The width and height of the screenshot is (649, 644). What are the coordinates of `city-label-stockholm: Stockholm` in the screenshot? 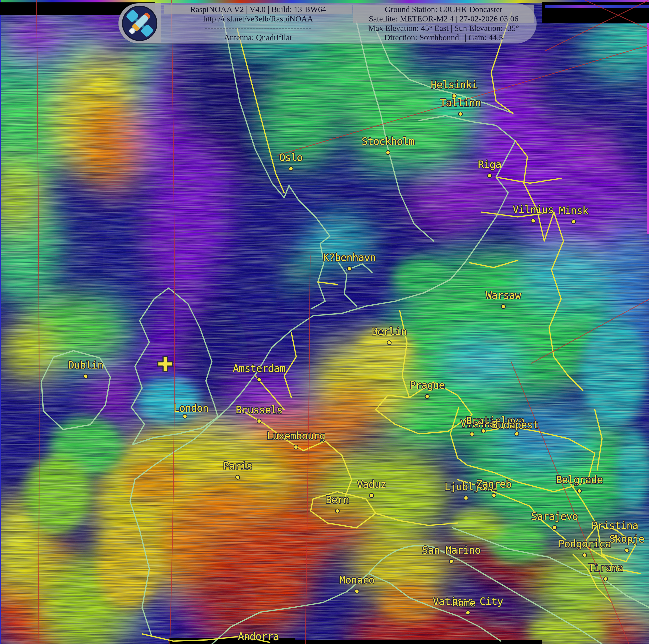 It's located at (388, 141).